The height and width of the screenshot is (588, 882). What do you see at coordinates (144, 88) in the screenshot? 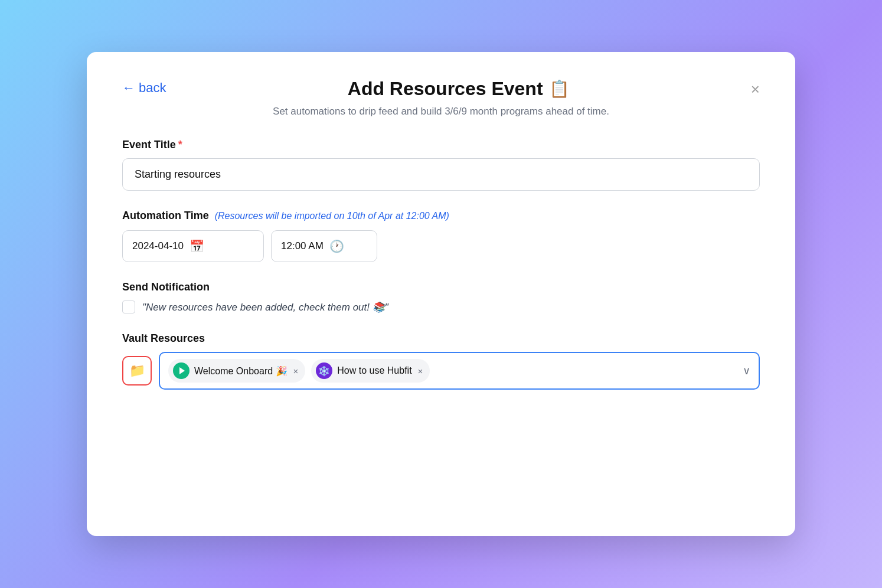
I see `back-button: ← back` at bounding box center [144, 88].